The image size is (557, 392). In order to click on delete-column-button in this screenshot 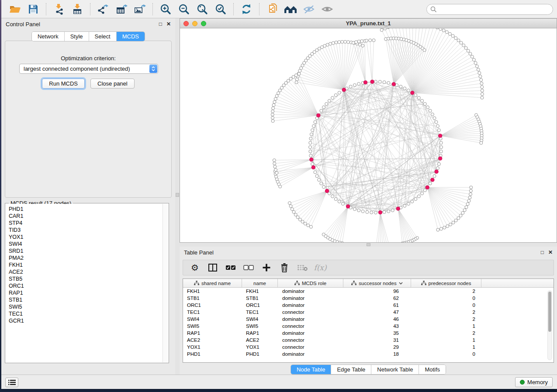, I will do `click(284, 268)`.